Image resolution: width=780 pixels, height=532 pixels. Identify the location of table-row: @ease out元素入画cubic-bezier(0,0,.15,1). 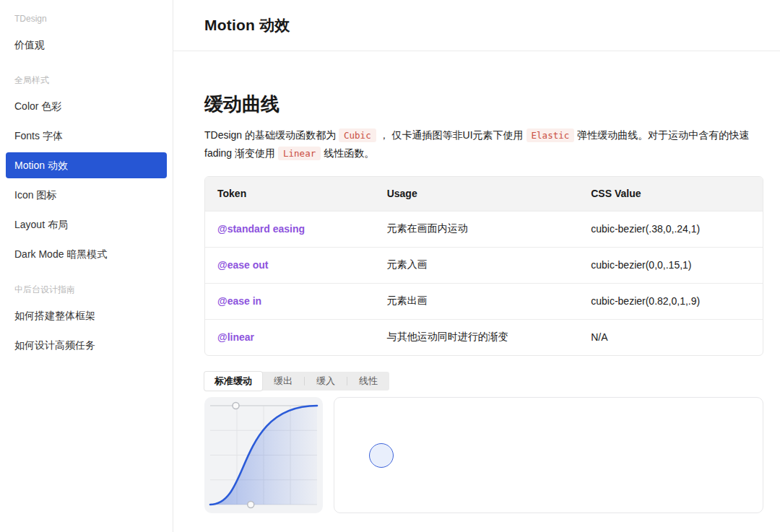
(484, 265).